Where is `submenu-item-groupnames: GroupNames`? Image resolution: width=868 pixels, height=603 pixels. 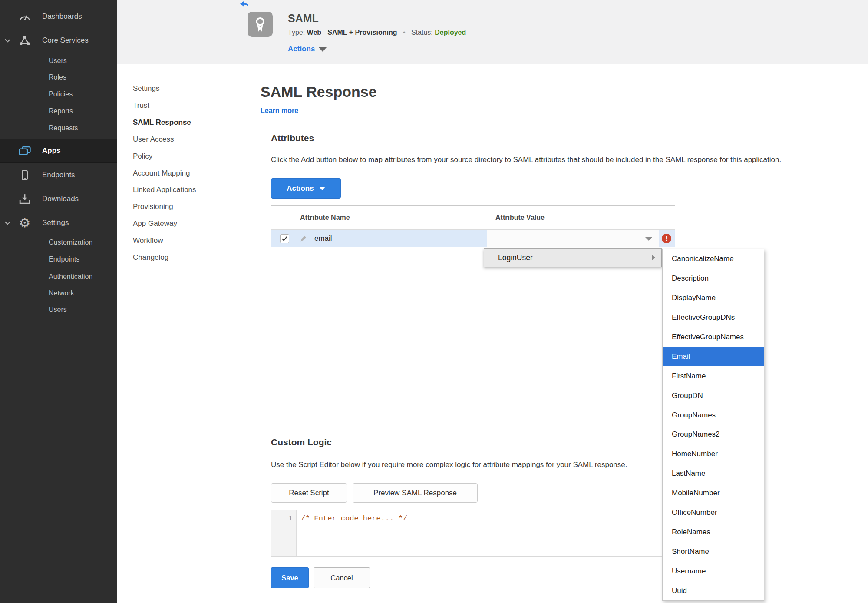
submenu-item-groupnames: GroupNames is located at coordinates (713, 415).